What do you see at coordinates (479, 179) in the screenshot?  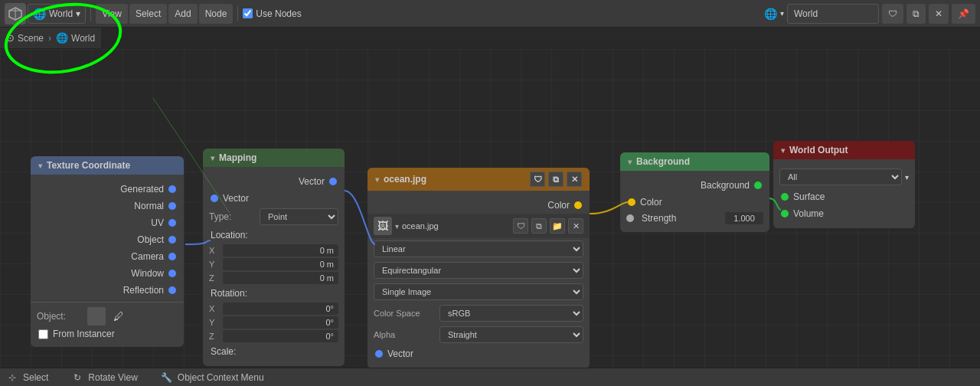 I see `ocean-header: ▾ ocean.jpg 🛡 ⧉ ✕` at bounding box center [479, 179].